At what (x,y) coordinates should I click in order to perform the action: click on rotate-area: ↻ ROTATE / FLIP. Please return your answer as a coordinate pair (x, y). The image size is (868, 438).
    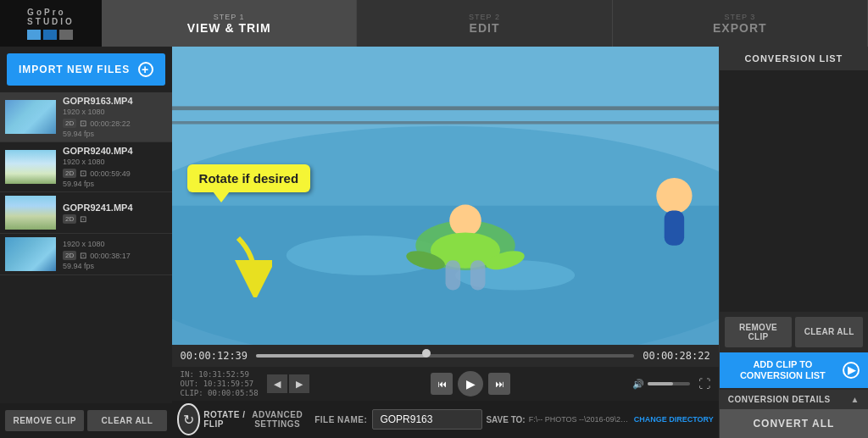
    Looking at the image, I should click on (214, 419).